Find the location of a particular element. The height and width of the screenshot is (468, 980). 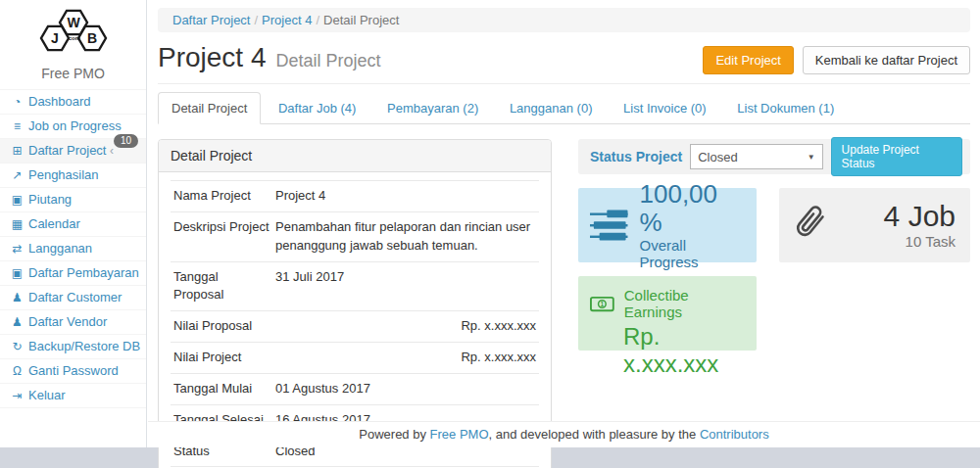

calendar-icon: ▦ is located at coordinates (18, 224).